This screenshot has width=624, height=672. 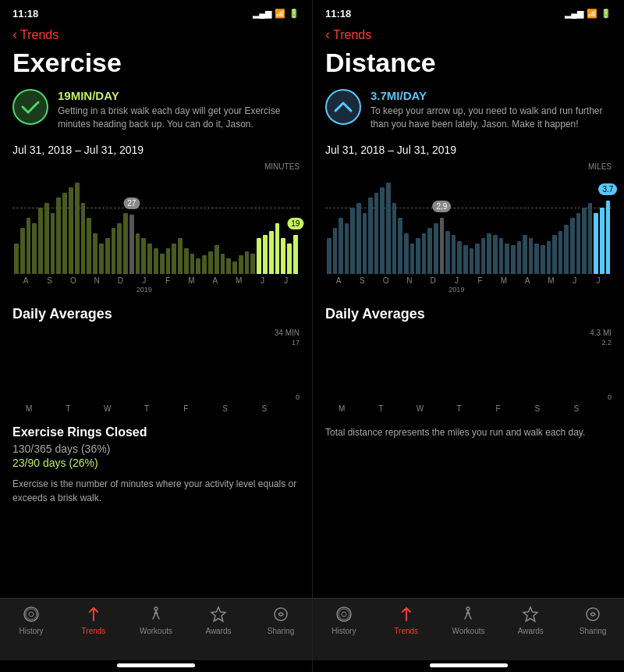 I want to click on stats-desc-2: Total distance represents the miles you …, so click(x=468, y=432).